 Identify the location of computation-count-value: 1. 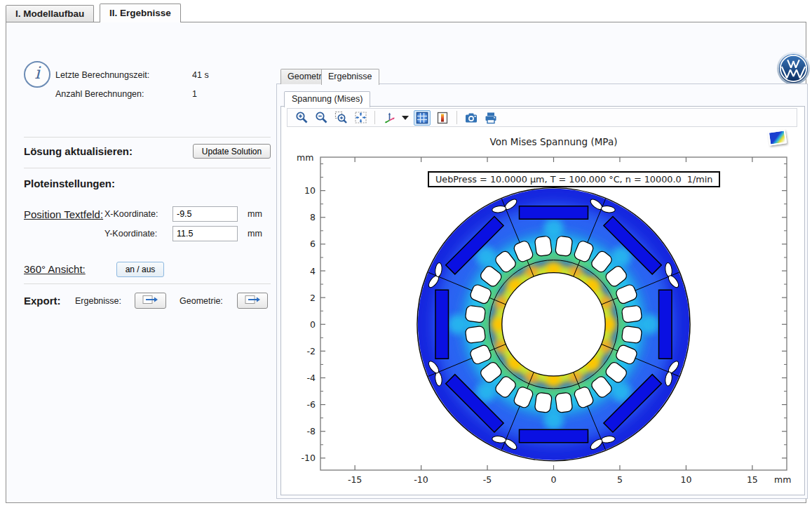
(195, 94).